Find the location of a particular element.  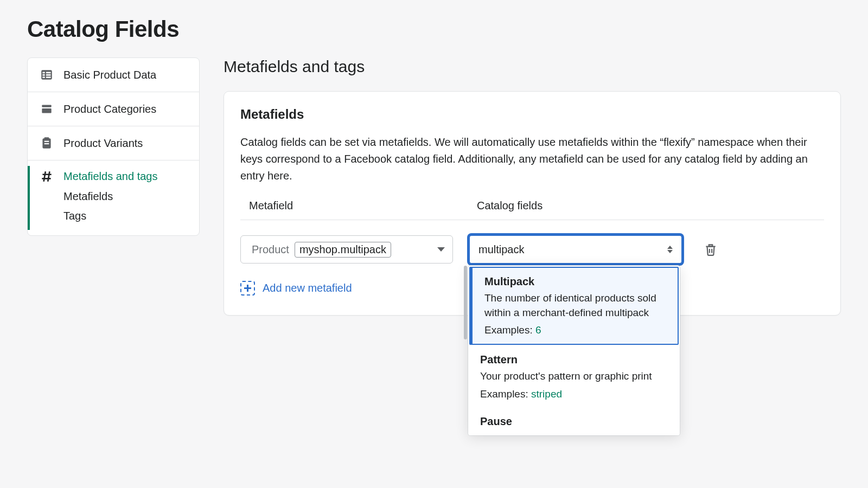

section-title: Metafields is located at coordinates (532, 114).